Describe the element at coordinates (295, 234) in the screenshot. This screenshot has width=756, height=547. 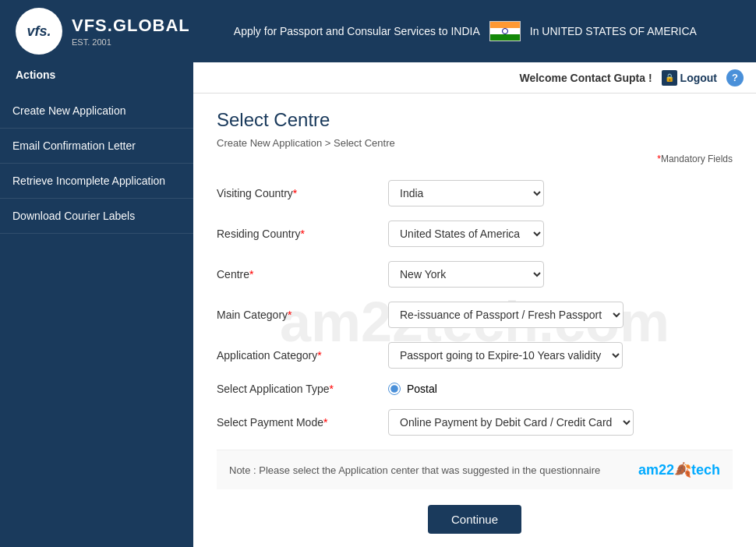
I see `residing-country-label: Residing Country*` at that location.